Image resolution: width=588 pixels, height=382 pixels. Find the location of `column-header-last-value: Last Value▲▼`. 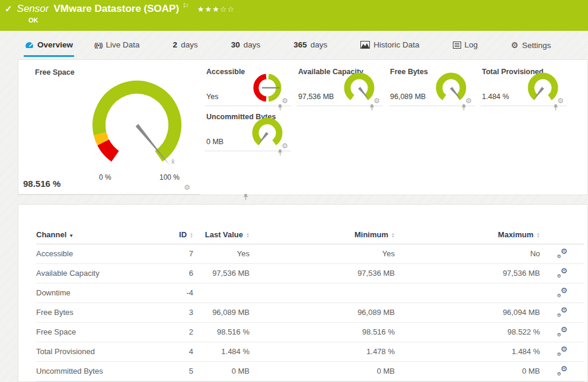

column-header-last-value: Last Value▲▼ is located at coordinates (222, 235).